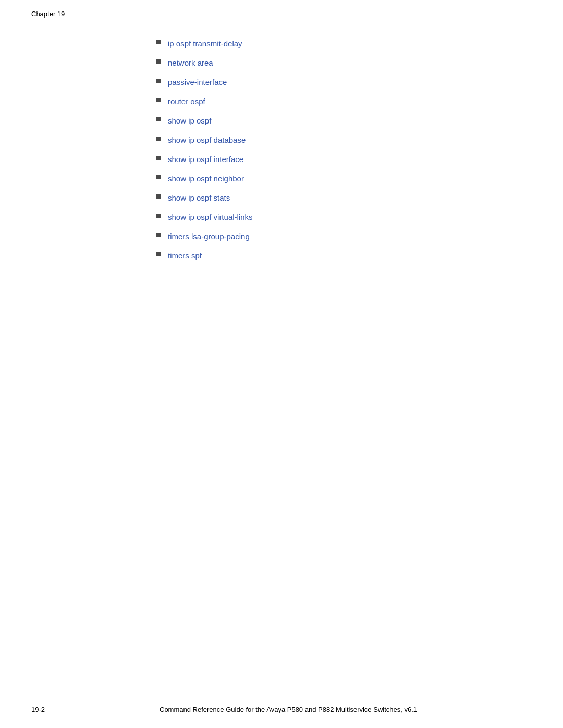 The width and height of the screenshot is (563, 728). Describe the element at coordinates (344, 140) in the screenshot. I see `list-item: show ip ospf database` at that location.